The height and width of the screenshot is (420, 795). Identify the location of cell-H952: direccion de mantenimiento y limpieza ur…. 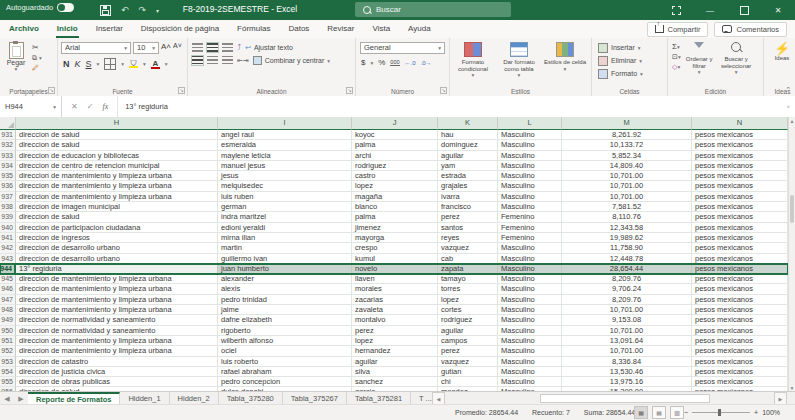
(117, 351).